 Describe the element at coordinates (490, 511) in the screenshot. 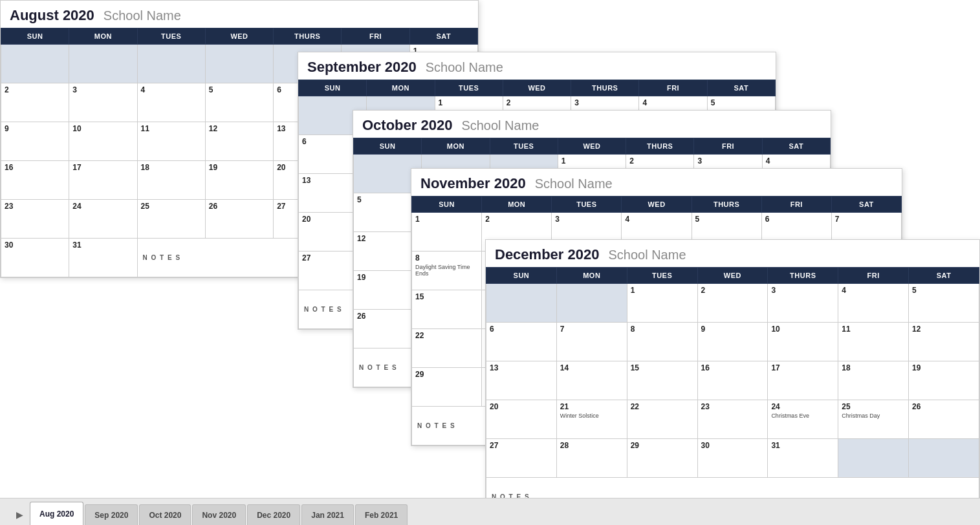

I see `tab-bar: ▶ Aug 2020Sep 2020Oct 2020Nov 2020Dec 20…` at that location.